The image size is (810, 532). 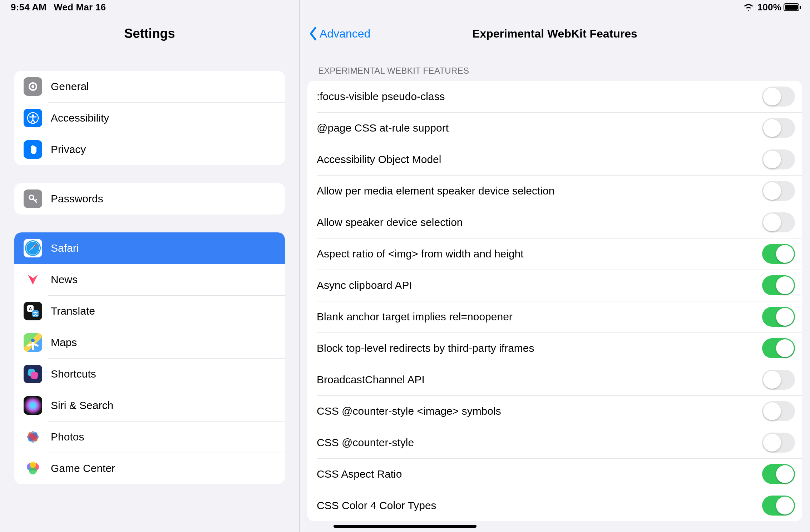 I want to click on feature-row: BroadcastChannel API, so click(x=555, y=380).